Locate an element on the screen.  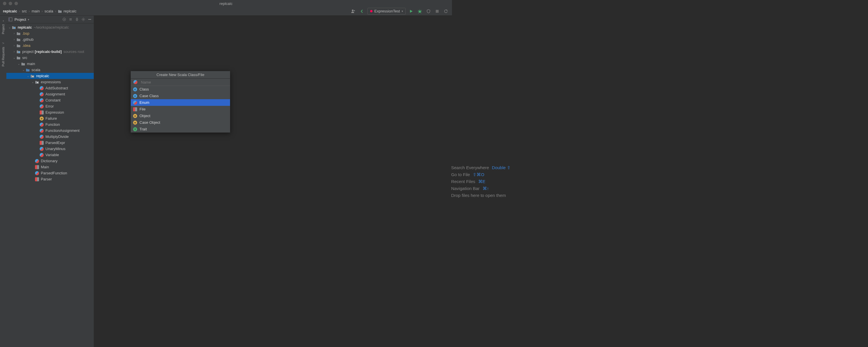
node-label: expressions is located at coordinates (51, 82).